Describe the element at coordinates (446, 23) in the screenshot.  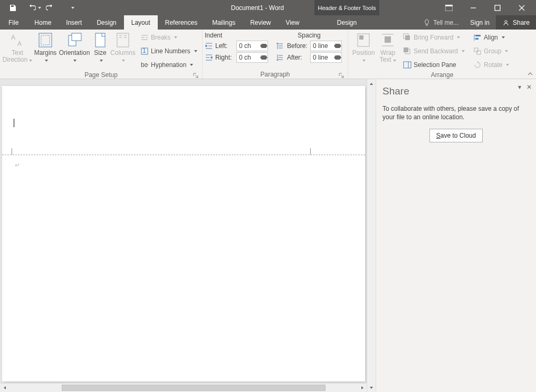
I see `tell-me-placeholder: Tell me...` at that location.